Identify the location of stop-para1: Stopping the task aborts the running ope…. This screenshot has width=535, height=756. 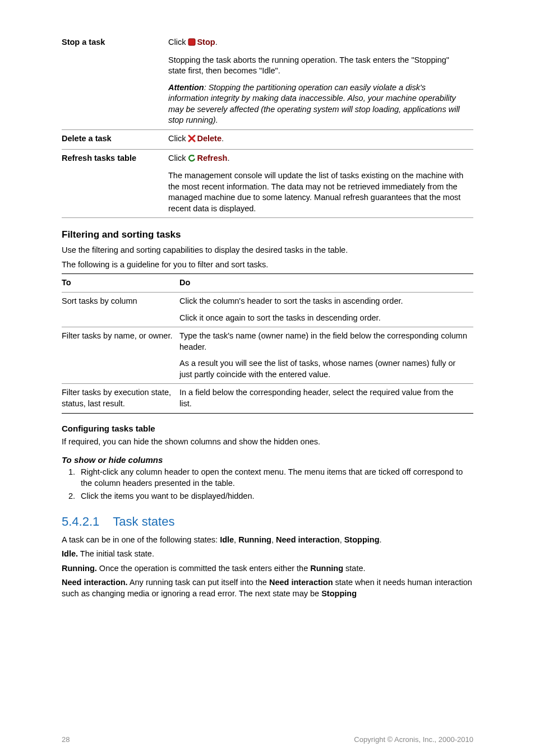
(318, 66).